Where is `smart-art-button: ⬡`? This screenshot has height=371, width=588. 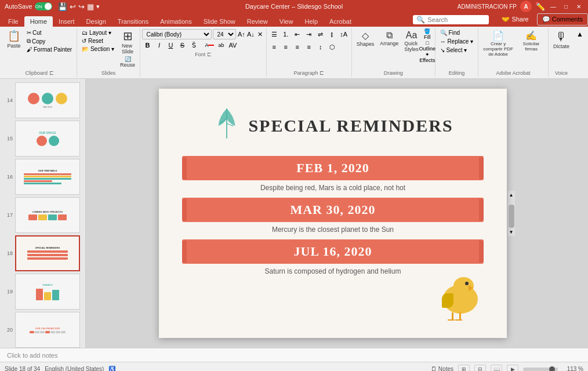
smart-art-button: ⬡ is located at coordinates (332, 47).